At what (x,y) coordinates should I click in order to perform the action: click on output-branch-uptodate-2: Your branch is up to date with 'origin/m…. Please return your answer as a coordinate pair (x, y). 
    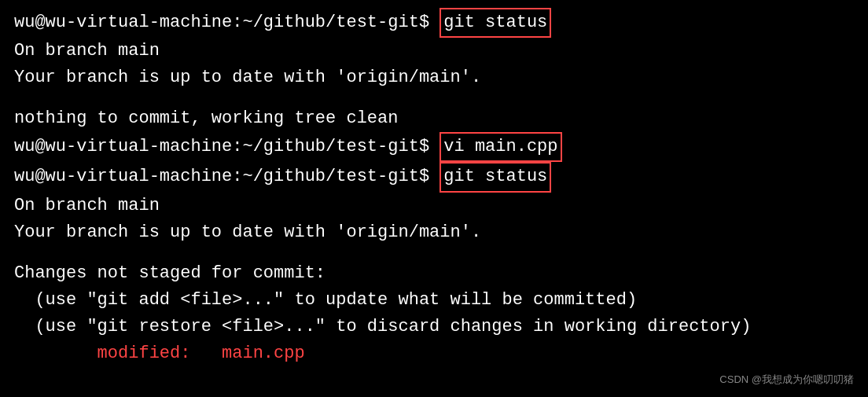
    Looking at the image, I should click on (248, 233).